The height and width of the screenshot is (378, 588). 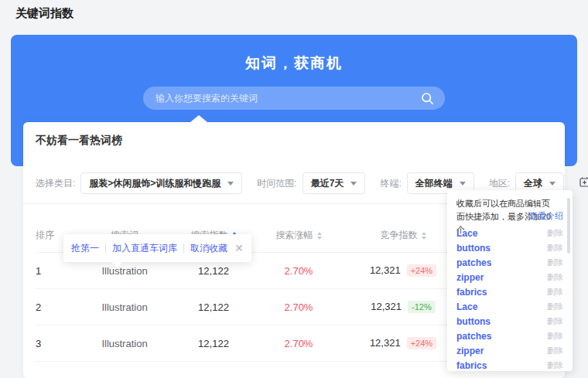 I want to click on terminal-value: 全部终端, so click(x=434, y=184).